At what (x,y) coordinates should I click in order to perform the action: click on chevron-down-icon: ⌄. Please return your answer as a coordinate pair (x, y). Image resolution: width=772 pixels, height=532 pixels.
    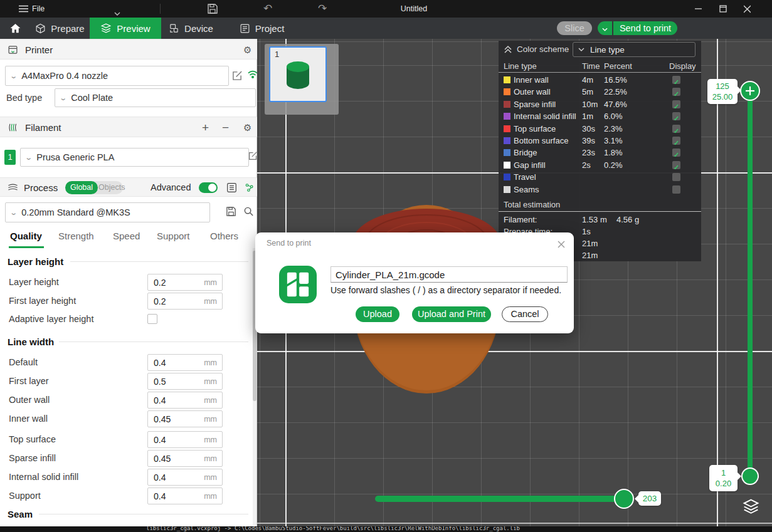
    Looking at the image, I should click on (14, 76).